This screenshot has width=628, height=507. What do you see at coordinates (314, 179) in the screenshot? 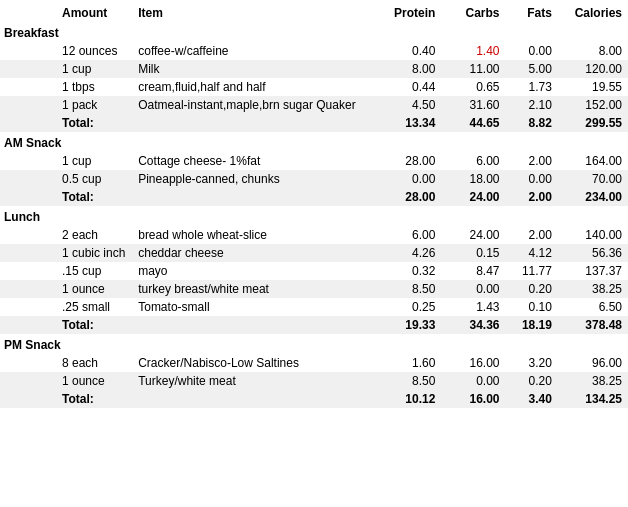
I see `table-row: 0.5 cup Pineapple-canned, chunks 0.00 18…` at bounding box center [314, 179].